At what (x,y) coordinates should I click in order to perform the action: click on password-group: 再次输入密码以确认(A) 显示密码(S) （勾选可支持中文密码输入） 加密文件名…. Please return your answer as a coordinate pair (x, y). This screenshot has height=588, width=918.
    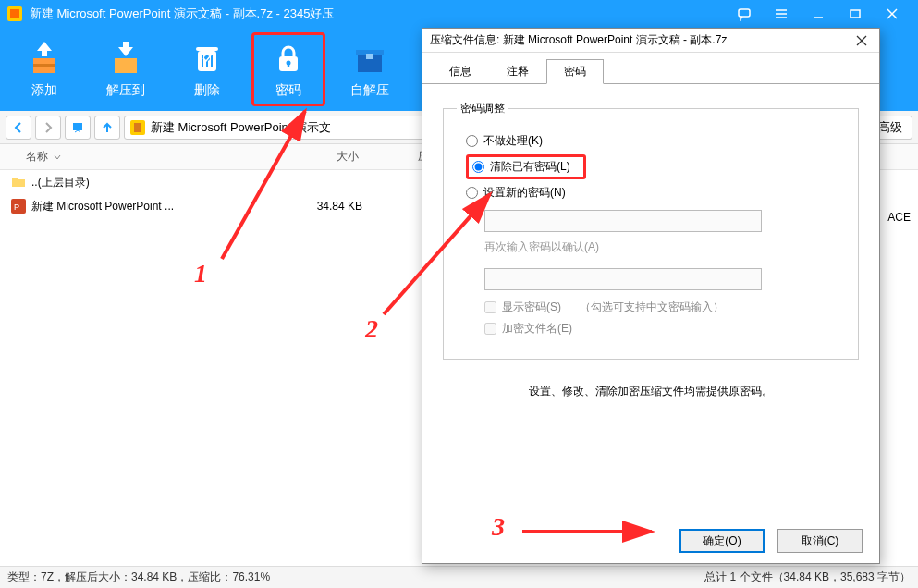
    Looking at the image, I should click on (665, 272).